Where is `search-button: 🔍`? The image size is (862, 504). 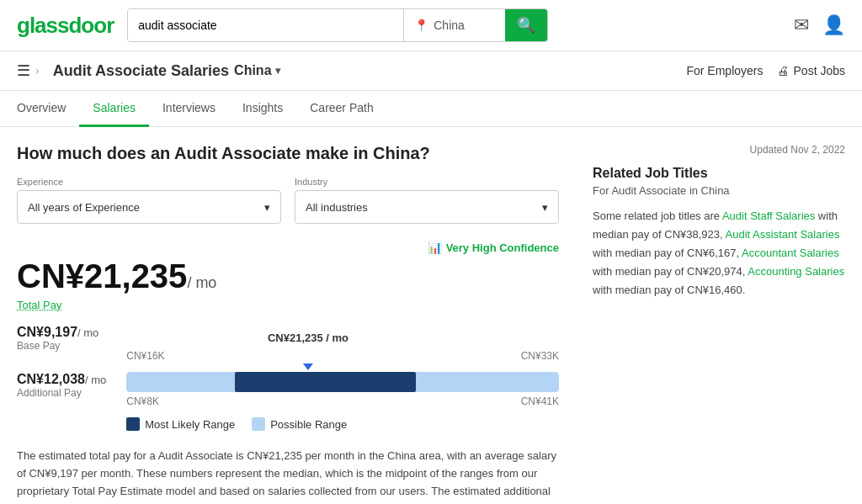 search-button: 🔍 is located at coordinates (526, 25).